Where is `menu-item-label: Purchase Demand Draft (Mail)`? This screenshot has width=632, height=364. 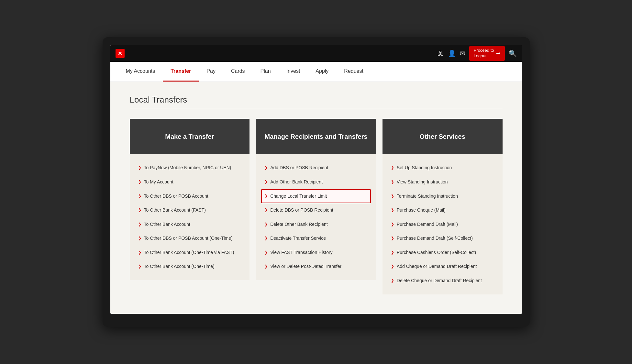
menu-item-label: Purchase Demand Draft (Mail) is located at coordinates (427, 225).